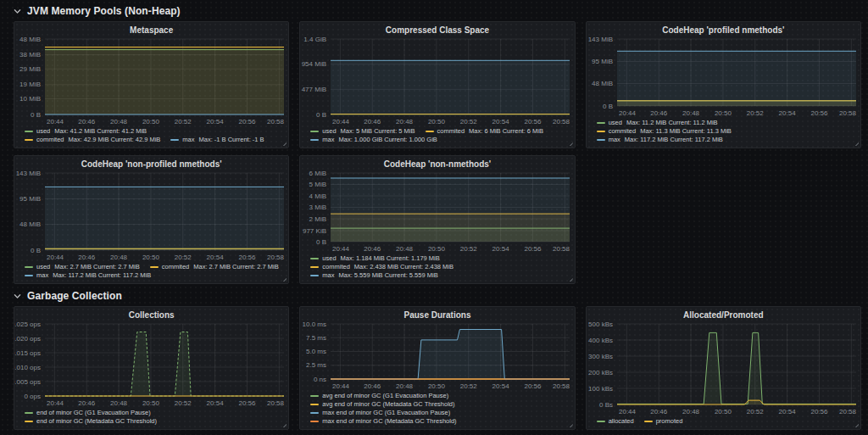 The height and width of the screenshot is (435, 868). I want to click on svg-text: 20:46, so click(373, 249).